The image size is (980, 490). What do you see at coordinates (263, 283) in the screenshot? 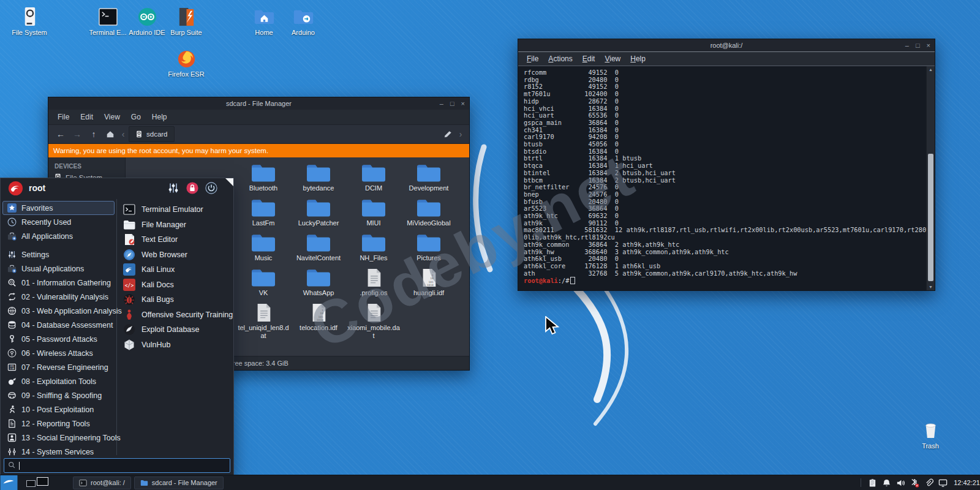
I see `file-item-vk: VK` at bounding box center [263, 283].